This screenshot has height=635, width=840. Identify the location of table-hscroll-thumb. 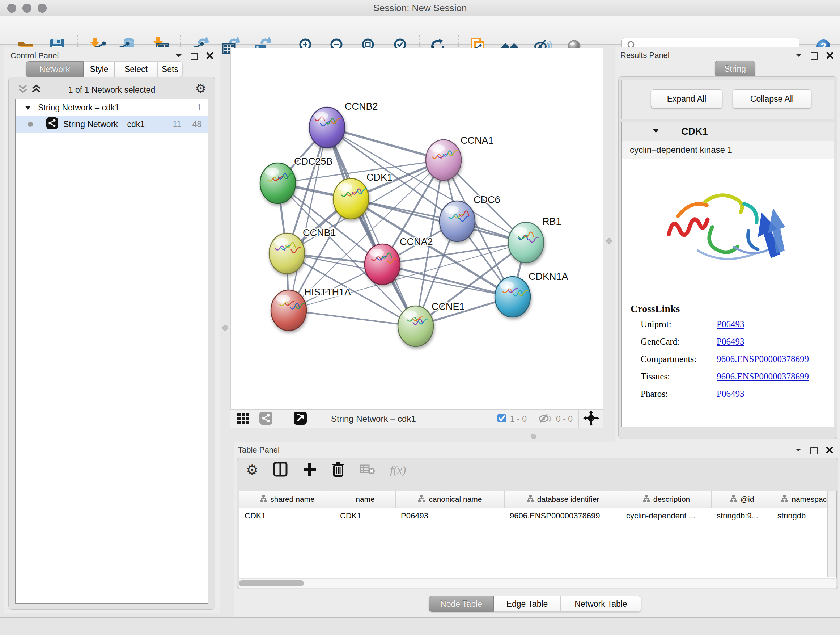
(271, 583).